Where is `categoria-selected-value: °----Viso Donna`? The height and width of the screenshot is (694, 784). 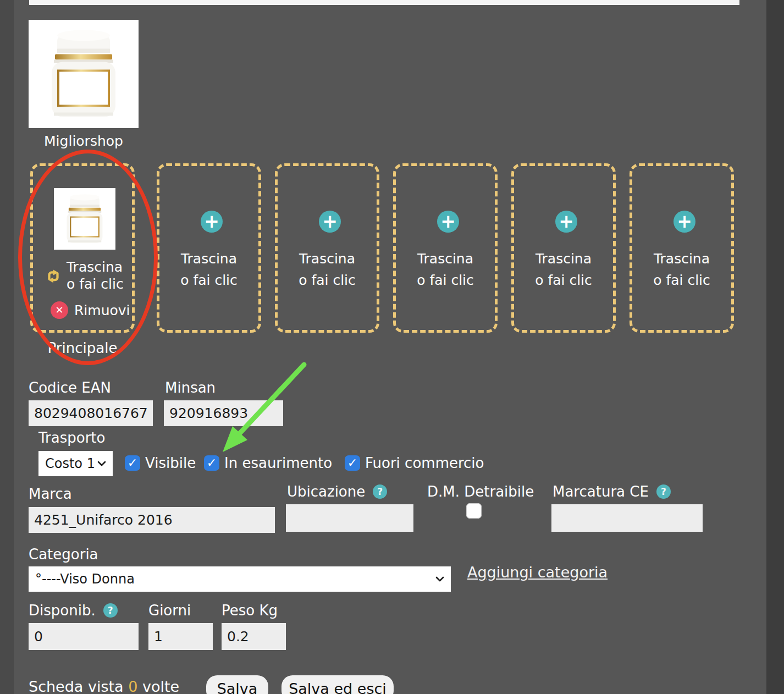 categoria-selected-value: °----Viso Donna is located at coordinates (85, 579).